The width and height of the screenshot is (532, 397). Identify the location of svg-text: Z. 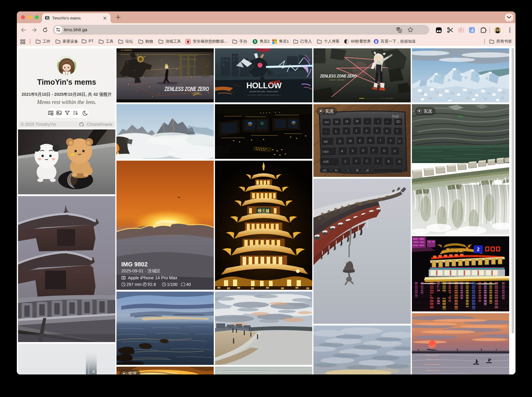
(345, 162).